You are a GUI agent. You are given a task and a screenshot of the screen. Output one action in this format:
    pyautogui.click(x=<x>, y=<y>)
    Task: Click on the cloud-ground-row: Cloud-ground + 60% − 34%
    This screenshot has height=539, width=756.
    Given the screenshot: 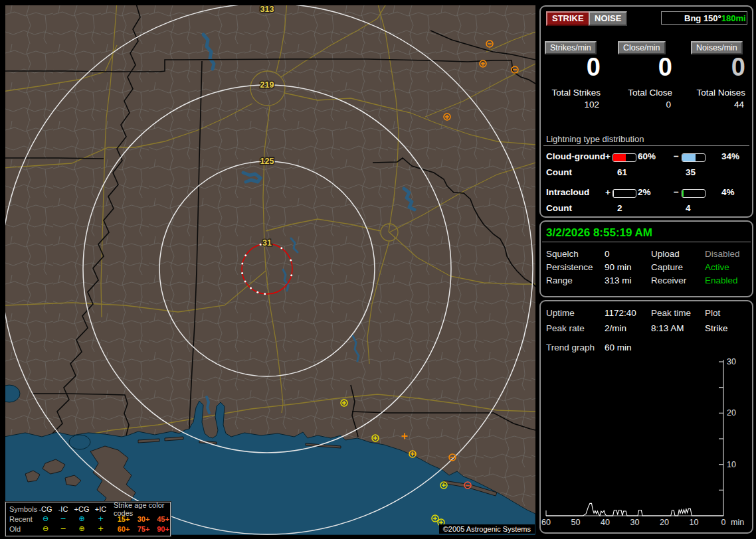 What is the action you would take?
    pyautogui.click(x=646, y=158)
    